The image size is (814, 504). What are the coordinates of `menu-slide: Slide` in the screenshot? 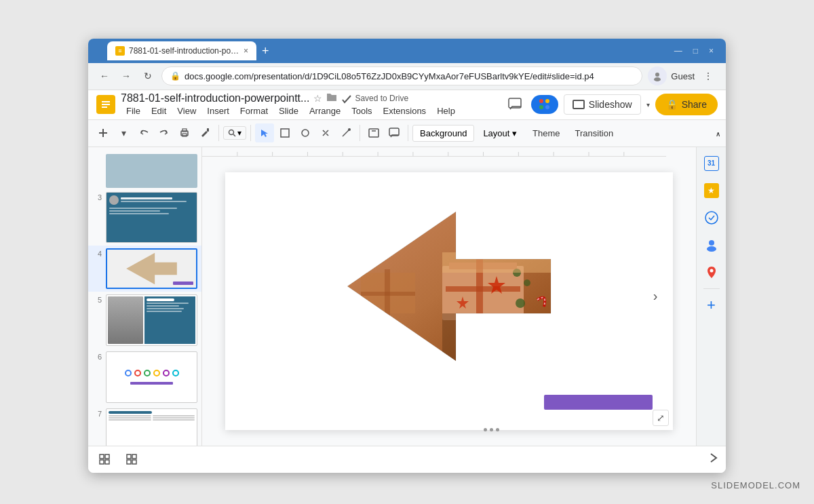 It's located at (289, 111).